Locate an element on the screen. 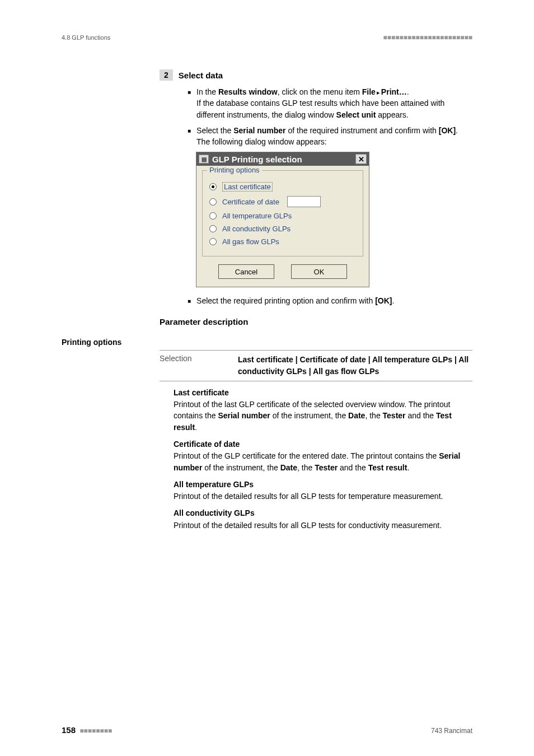 This screenshot has height=756, width=534. step-title: Select data is located at coordinates (200, 75).